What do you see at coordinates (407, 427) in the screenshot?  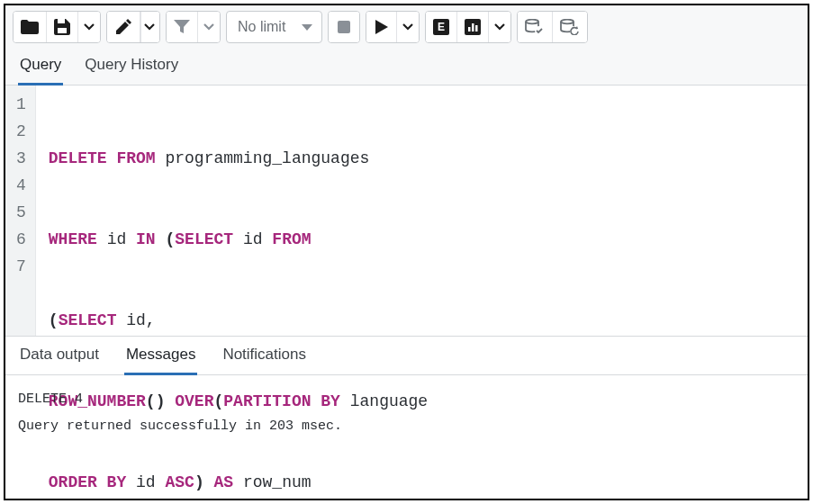 I see `message-line: Query returned successfully in 203 msec.` at bounding box center [407, 427].